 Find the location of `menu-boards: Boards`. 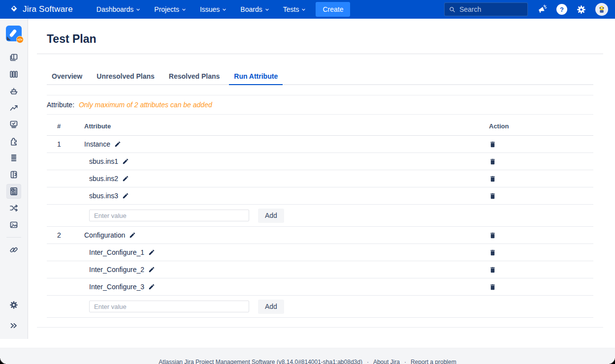

menu-boards: Boards is located at coordinates (255, 9).